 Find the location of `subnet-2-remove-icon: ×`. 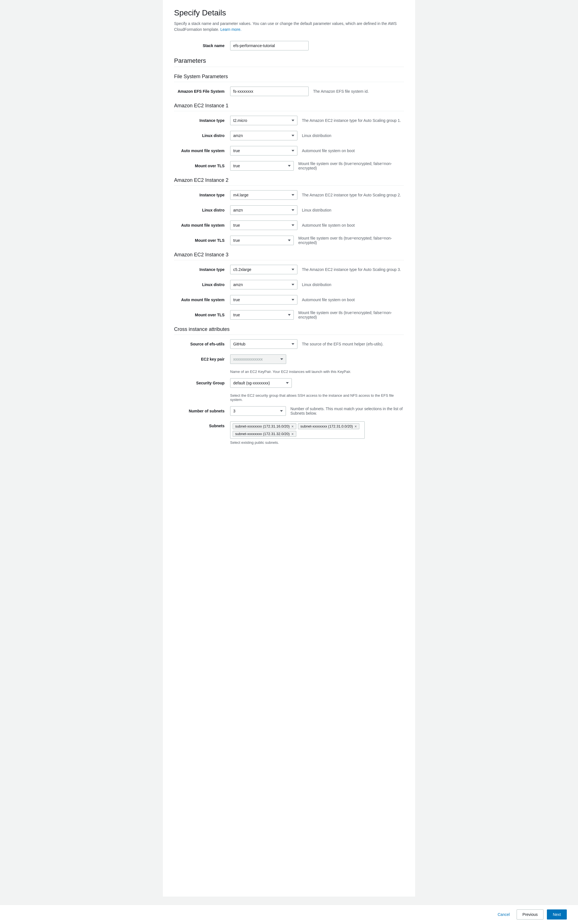

subnet-2-remove-icon: × is located at coordinates (356, 426).